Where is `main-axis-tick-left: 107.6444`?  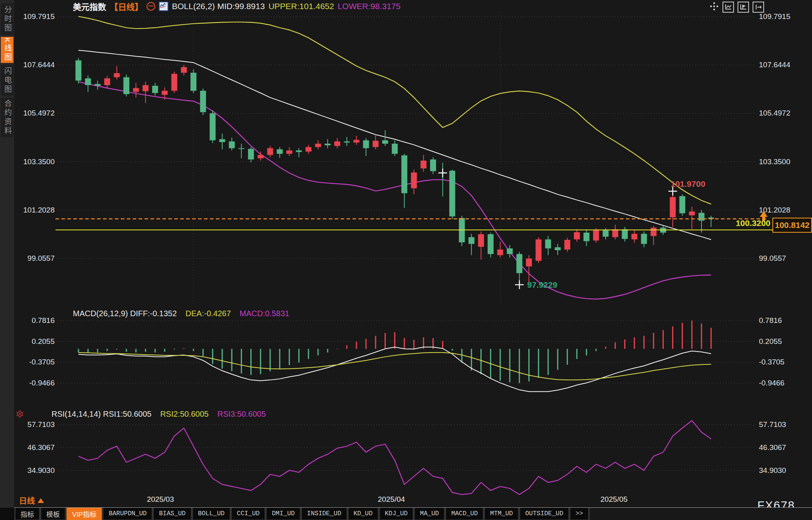
main-axis-tick-left: 107.6444 is located at coordinates (33, 65).